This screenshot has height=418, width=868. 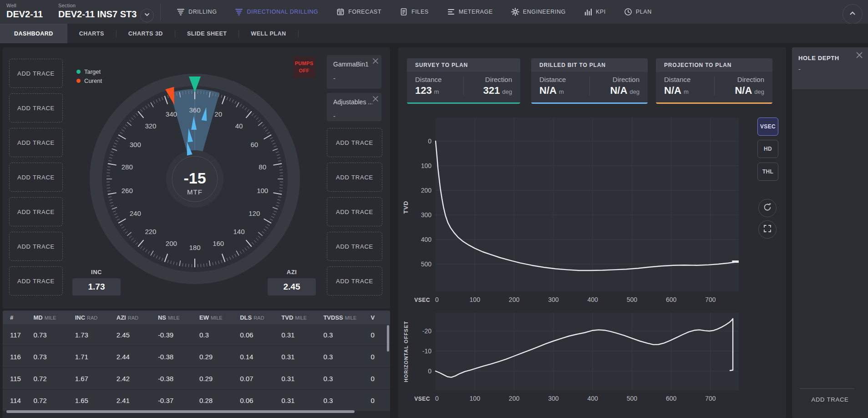 I want to click on svg-text: 300, so click(x=426, y=215).